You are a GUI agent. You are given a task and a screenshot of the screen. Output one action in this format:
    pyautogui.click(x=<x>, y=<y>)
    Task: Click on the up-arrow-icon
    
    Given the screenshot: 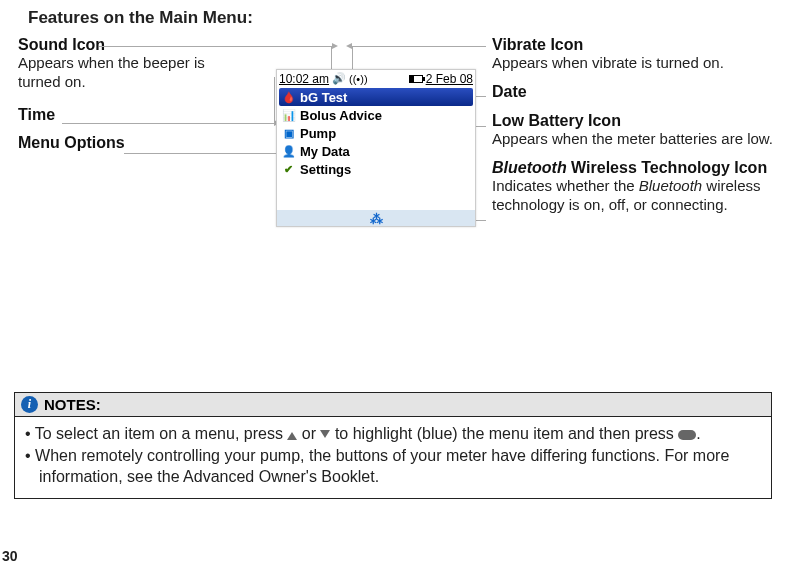 What is the action you would take?
    pyautogui.click(x=292, y=436)
    